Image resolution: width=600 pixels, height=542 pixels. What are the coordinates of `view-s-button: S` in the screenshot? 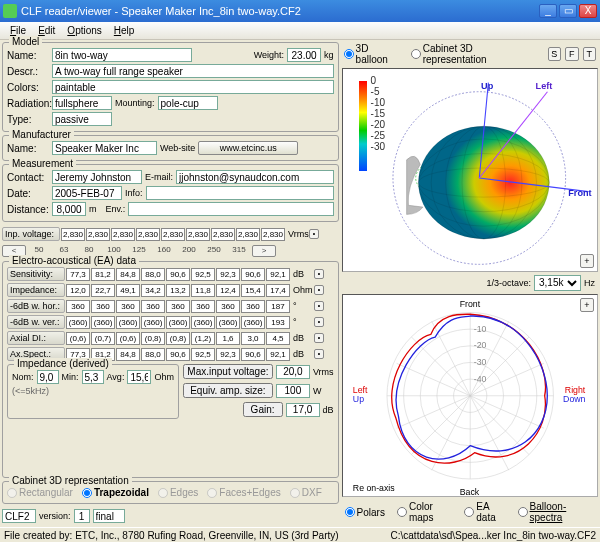 It's located at (554, 54).